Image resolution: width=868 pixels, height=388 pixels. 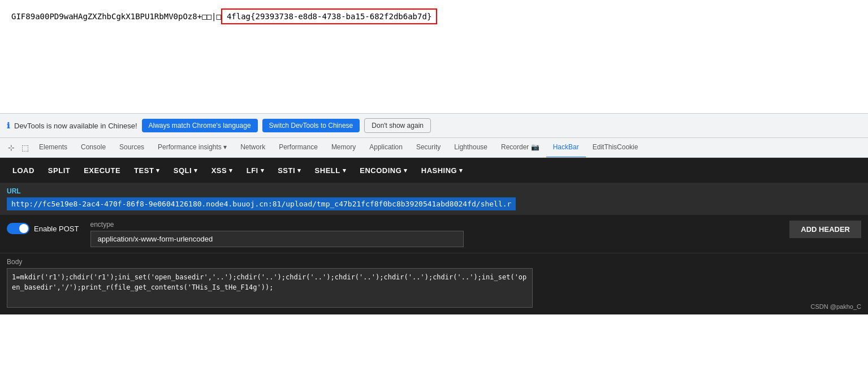 What do you see at coordinates (434, 126) in the screenshot?
I see `devtools-notification-bar: ℹ DevTools is now available in Chinese! …` at bounding box center [434, 126].